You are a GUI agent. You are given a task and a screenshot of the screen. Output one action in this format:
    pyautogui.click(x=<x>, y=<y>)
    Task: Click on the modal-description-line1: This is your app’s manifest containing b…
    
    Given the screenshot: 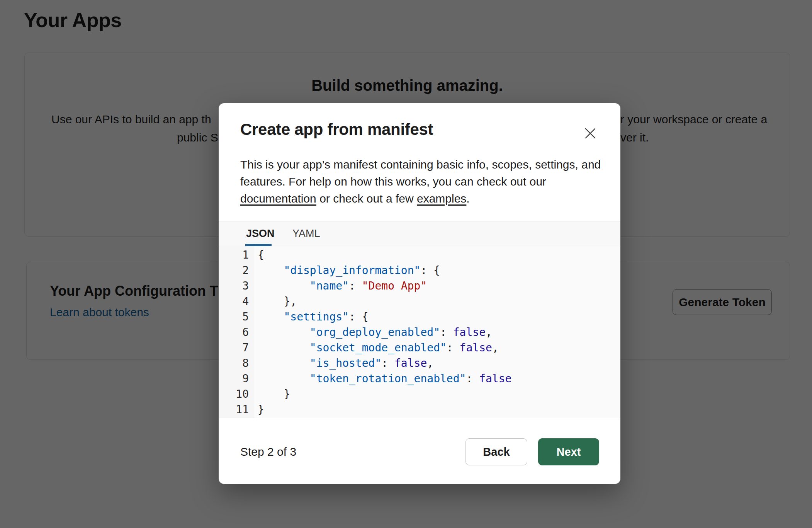 What is the action you would take?
    pyautogui.click(x=422, y=165)
    